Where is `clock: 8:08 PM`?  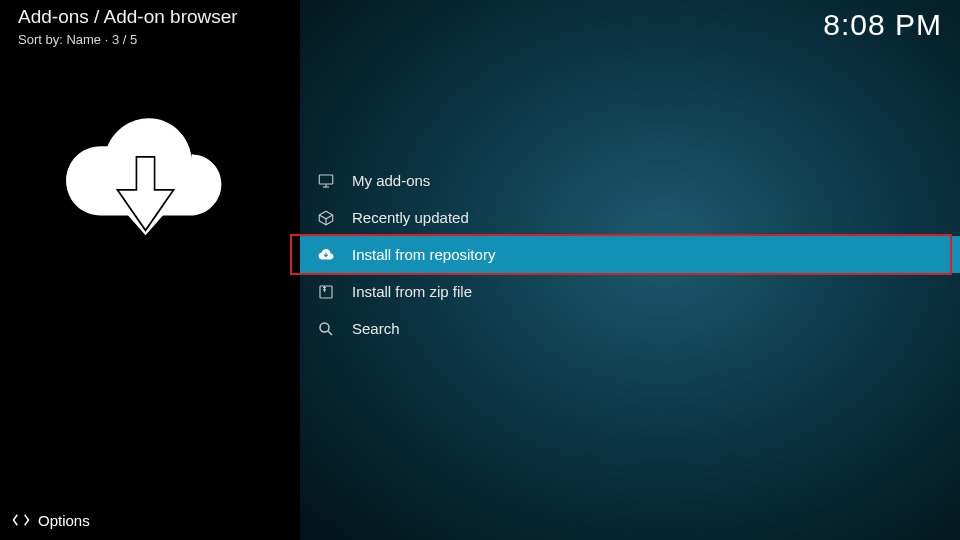 clock: 8:08 PM is located at coordinates (882, 25).